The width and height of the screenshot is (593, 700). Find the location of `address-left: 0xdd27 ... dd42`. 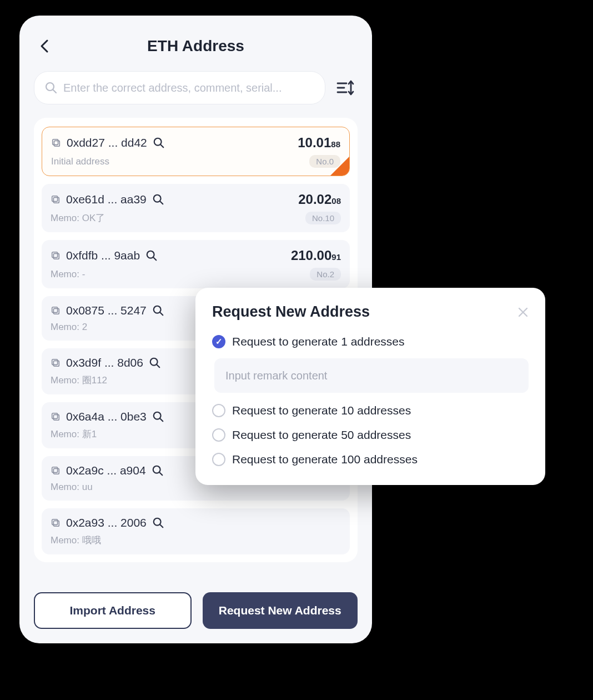

address-left: 0xdd27 ... dd42 is located at coordinates (108, 143).